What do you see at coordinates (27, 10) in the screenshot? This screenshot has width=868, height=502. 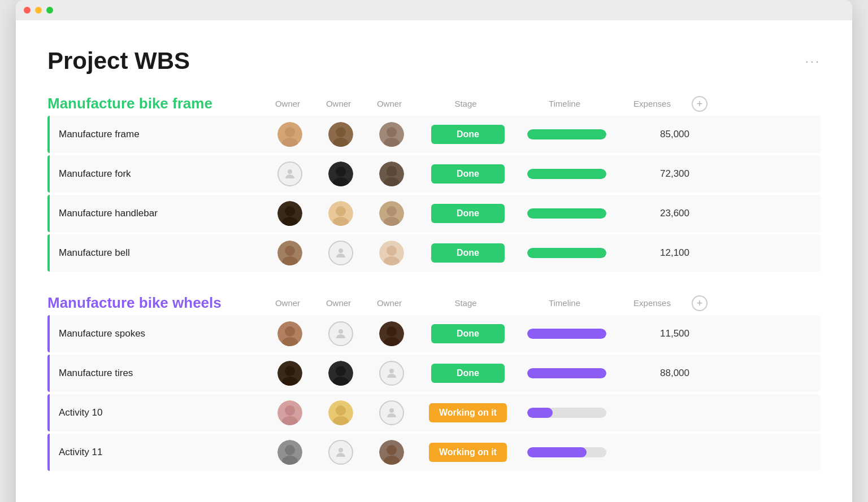 I see `close-button` at bounding box center [27, 10].